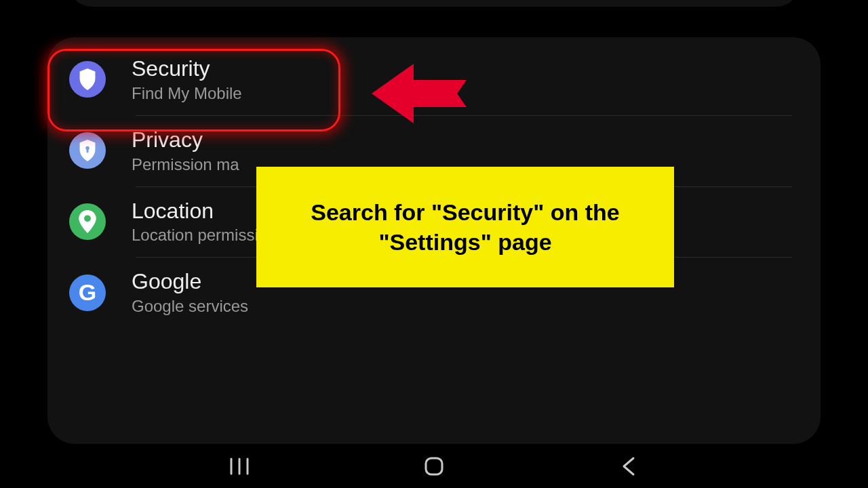 This screenshot has width=868, height=488. I want to click on nav-back-button, so click(629, 466).